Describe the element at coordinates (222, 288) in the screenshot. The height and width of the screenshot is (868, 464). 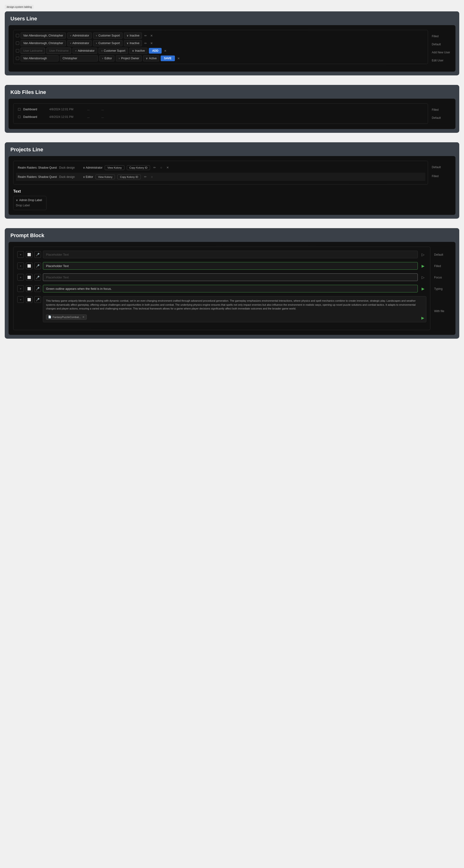
I see `prompt-row-typing: + ⬜ 🎤 Green outline appears when the fie…` at that location.